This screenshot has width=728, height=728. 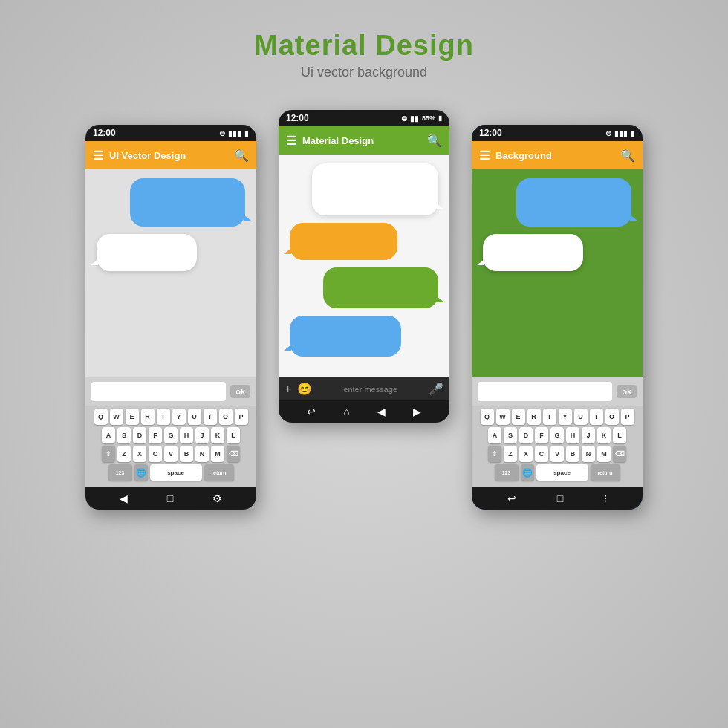 What do you see at coordinates (533, 253) in the screenshot?
I see `phone3-bubble2` at bounding box center [533, 253].